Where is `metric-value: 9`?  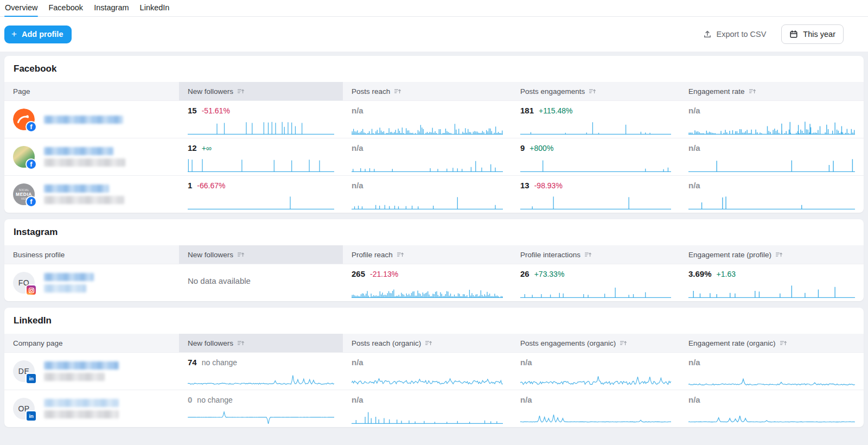 metric-value: 9 is located at coordinates (522, 148).